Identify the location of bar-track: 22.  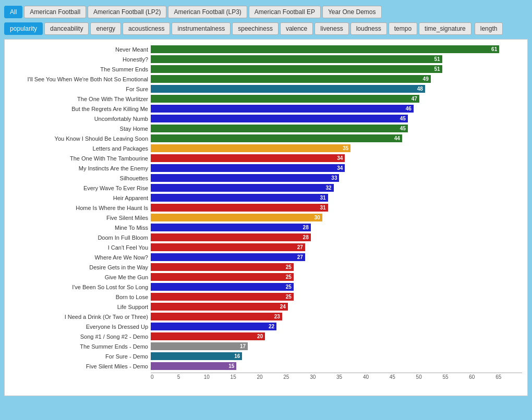
(336, 326).